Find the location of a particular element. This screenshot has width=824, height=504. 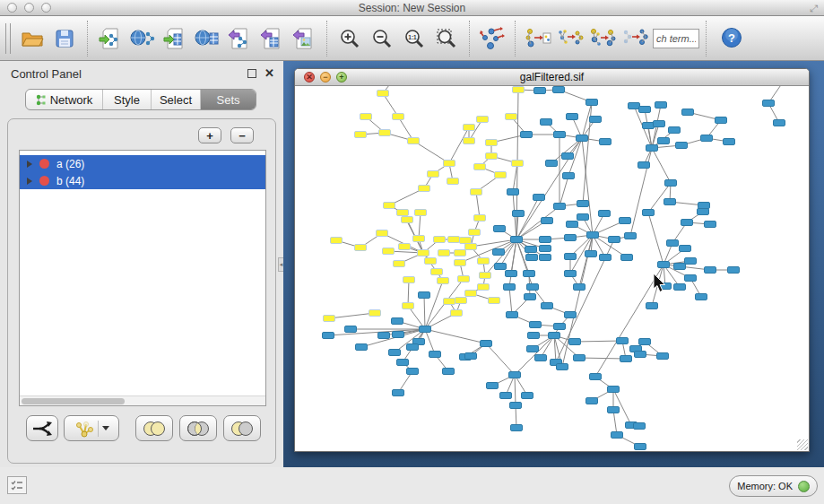

remove-set-button: − is located at coordinates (242, 135).